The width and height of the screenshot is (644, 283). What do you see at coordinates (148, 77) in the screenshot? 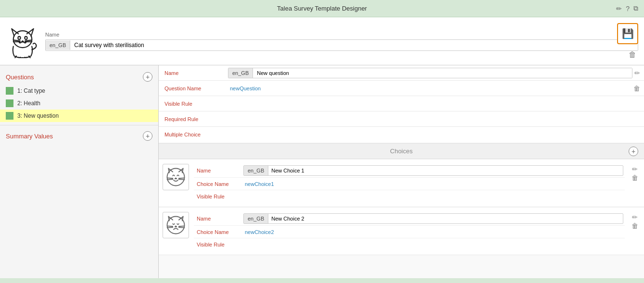
I see `add-question-icon: +` at bounding box center [148, 77].